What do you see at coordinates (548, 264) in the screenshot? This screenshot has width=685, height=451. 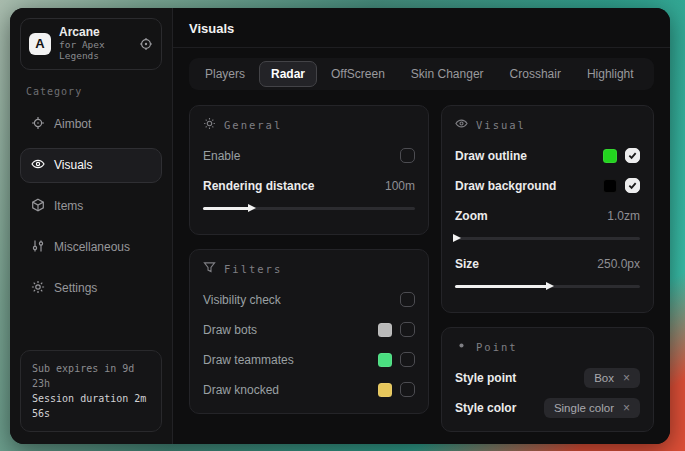 I see `size-row: Size 250.0px` at bounding box center [548, 264].